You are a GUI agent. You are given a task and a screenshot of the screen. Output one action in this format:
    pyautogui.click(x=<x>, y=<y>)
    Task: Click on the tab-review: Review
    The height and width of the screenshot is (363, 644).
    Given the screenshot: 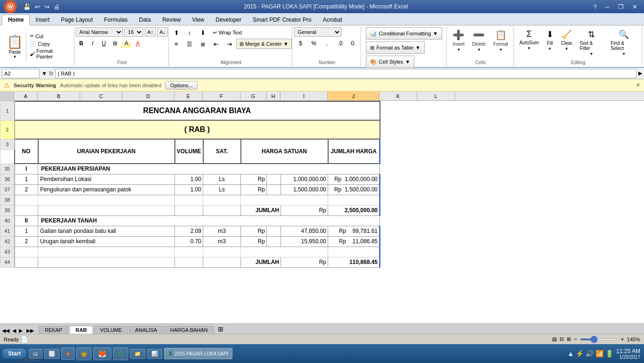 What is the action you would take?
    pyautogui.click(x=172, y=20)
    